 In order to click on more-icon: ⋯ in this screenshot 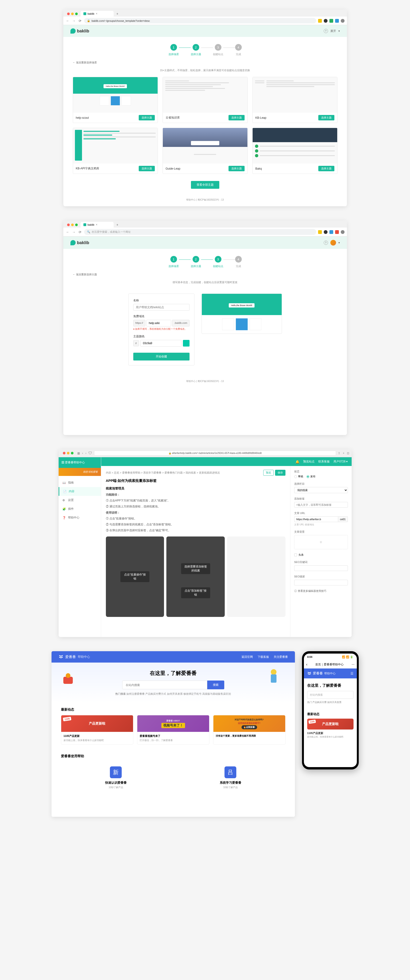, I will do `click(353, 664)`.